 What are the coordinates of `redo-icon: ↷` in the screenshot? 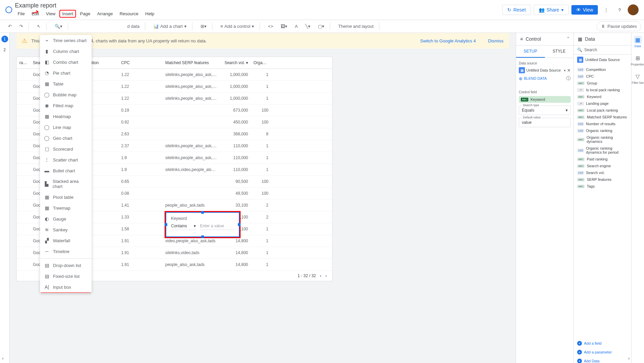 It's located at (21, 26).